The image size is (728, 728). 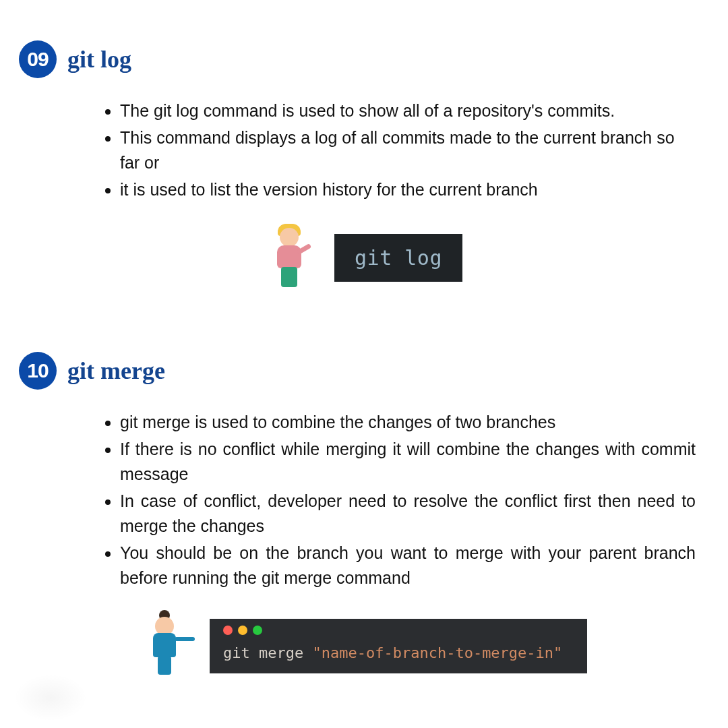 What do you see at coordinates (408, 566) in the screenshot?
I see `list-item: You should be on the branch you want to …` at bounding box center [408, 566].